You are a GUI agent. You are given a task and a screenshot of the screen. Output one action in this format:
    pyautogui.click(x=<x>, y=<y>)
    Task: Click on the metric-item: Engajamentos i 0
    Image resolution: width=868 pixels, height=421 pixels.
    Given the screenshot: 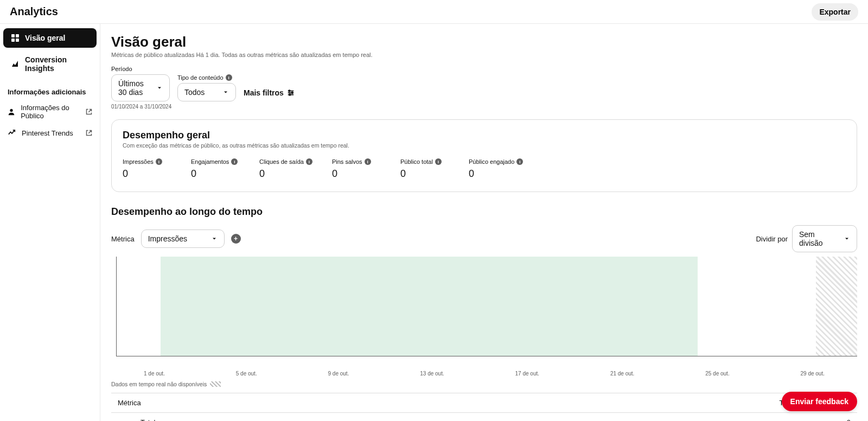 What is the action you would take?
    pyautogui.click(x=215, y=169)
    